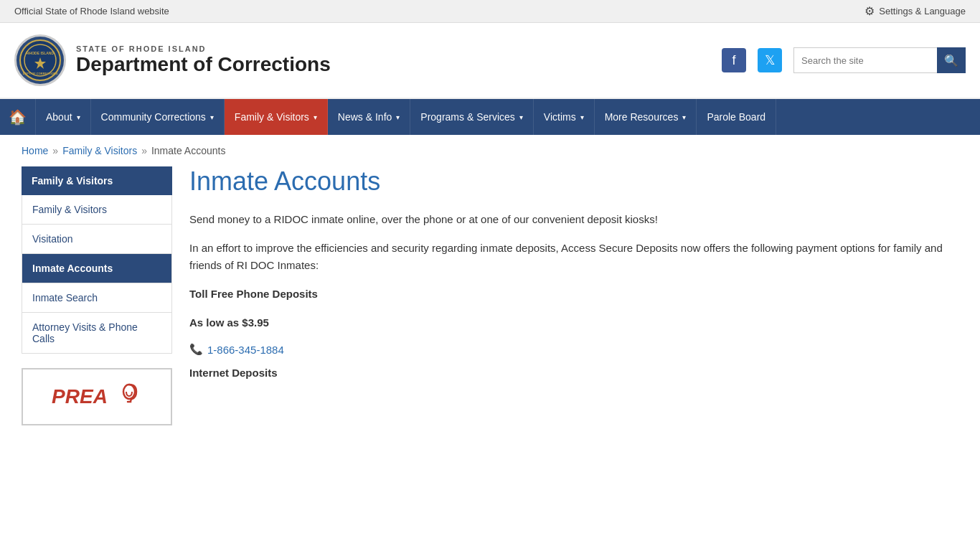 Image resolution: width=980 pixels, height=551 pixels. Describe the element at coordinates (245, 350) in the screenshot. I see `phone-number: 1-866-345-1884` at that location.